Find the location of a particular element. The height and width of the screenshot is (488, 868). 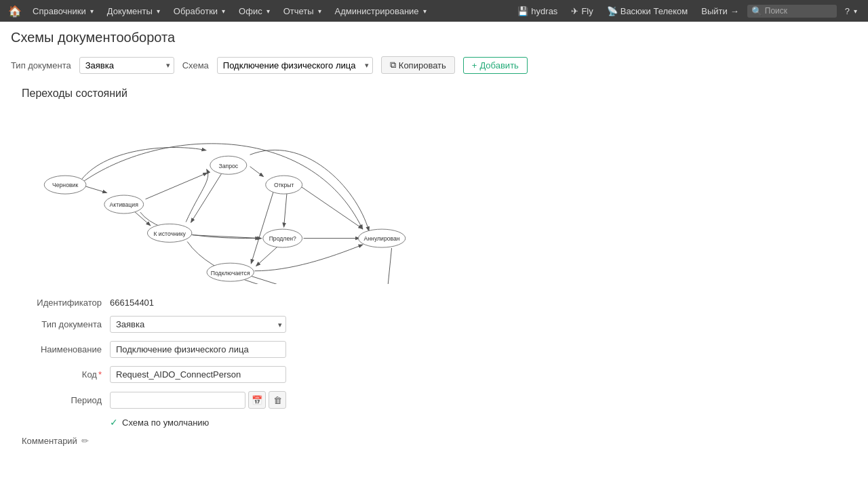

checkbox-checked-icon: ✓ is located at coordinates (114, 422).